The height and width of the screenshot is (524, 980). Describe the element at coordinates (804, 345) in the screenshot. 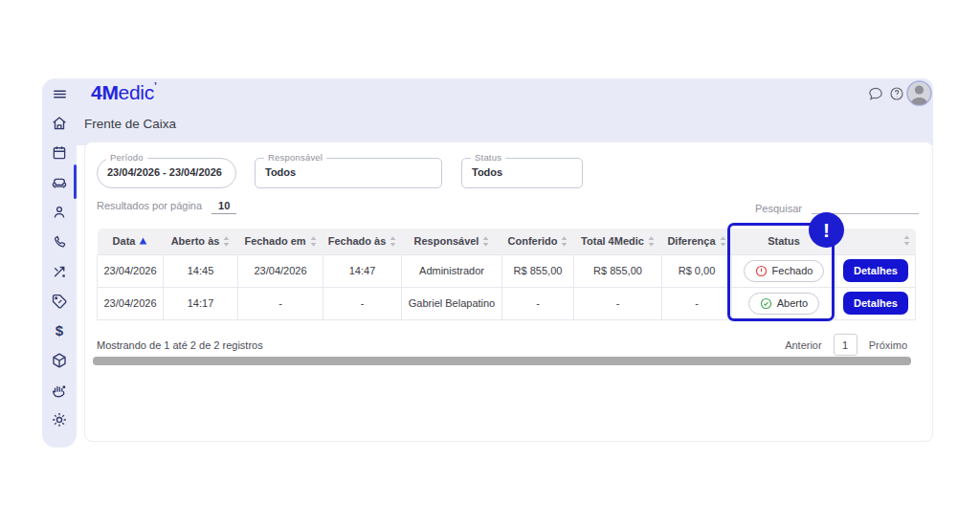

I see `previous-page-button: Anterior` at that location.